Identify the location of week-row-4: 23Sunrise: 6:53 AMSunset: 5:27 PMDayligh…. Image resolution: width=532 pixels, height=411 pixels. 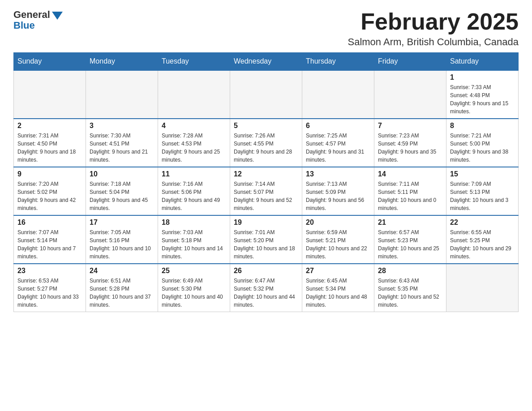
(266, 288).